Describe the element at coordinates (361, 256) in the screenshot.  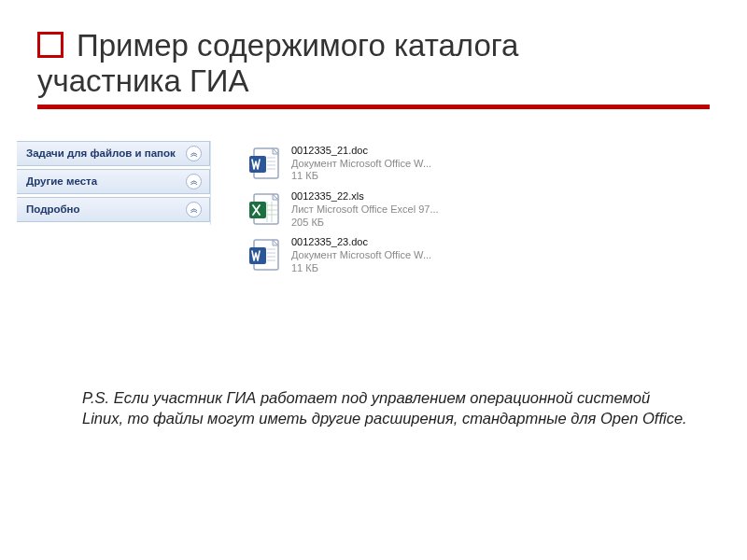
I see `file-text: 0012335_23.doc Документ Microsoft Office…` at that location.